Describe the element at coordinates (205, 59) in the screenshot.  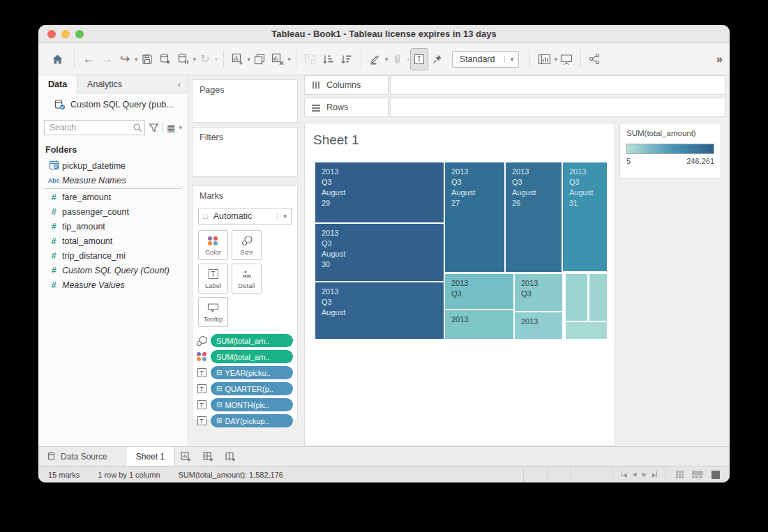
I see `run-update-button: ↻` at that location.